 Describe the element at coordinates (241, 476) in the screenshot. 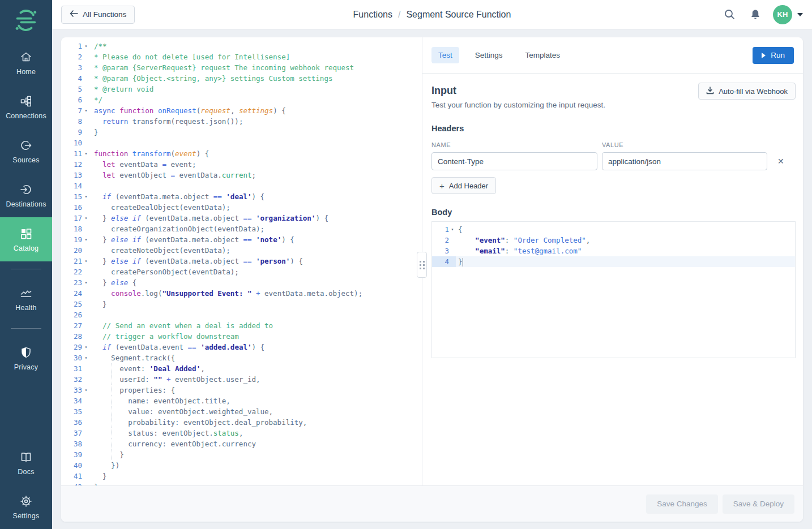

I see `code-line: 41 }` at that location.